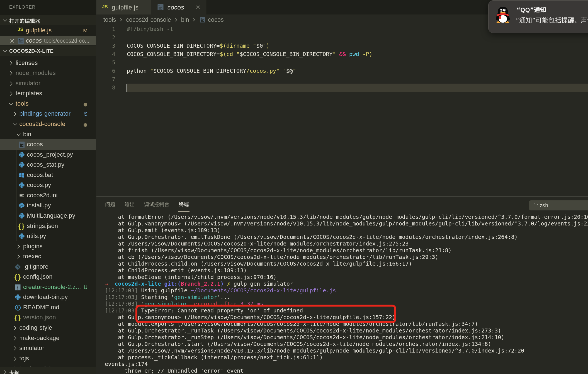 The image size is (588, 374). I want to click on tree-item-utils.py: utils.py, so click(48, 236).